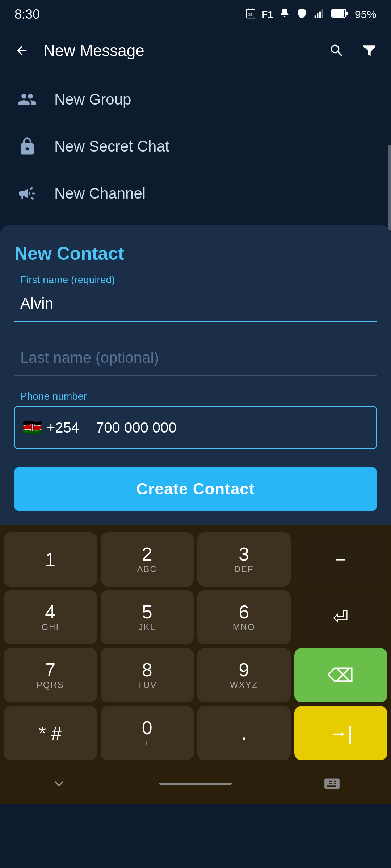  Describe the element at coordinates (353, 51) in the screenshot. I see `app-bar-actions` at that location.